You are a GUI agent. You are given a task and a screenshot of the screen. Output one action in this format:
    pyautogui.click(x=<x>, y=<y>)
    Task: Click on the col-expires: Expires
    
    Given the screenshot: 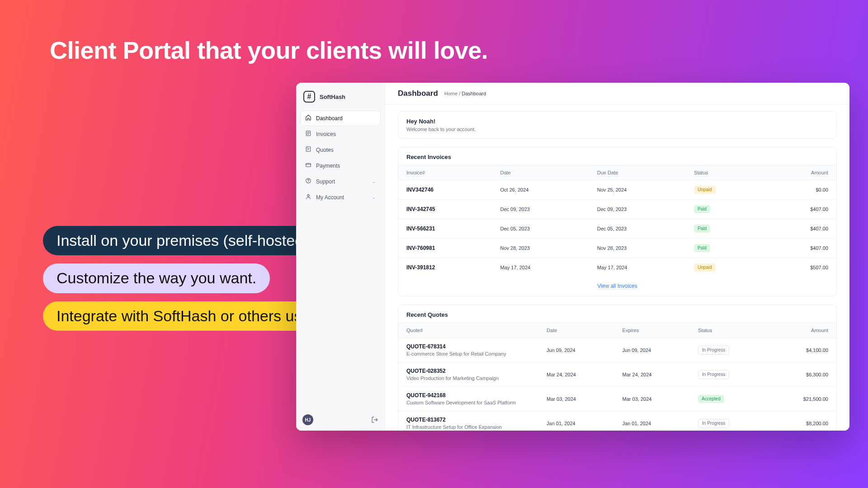 What is the action you would take?
    pyautogui.click(x=652, y=331)
    